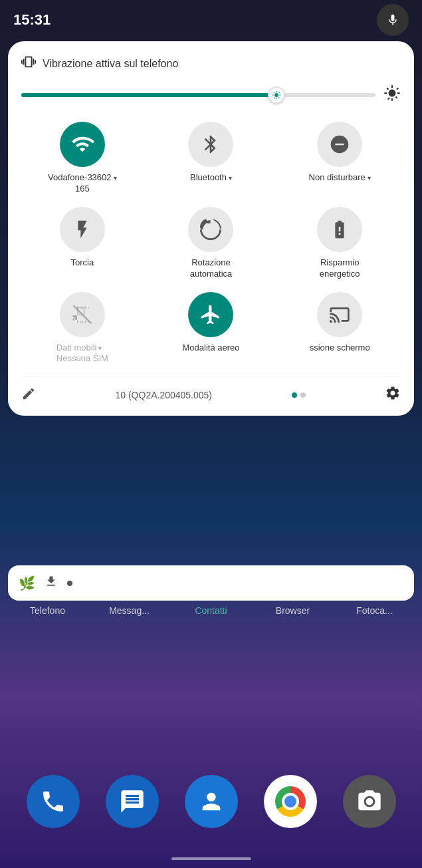  I want to click on tile-bluetooth: Bluetooth ▾, so click(211, 158).